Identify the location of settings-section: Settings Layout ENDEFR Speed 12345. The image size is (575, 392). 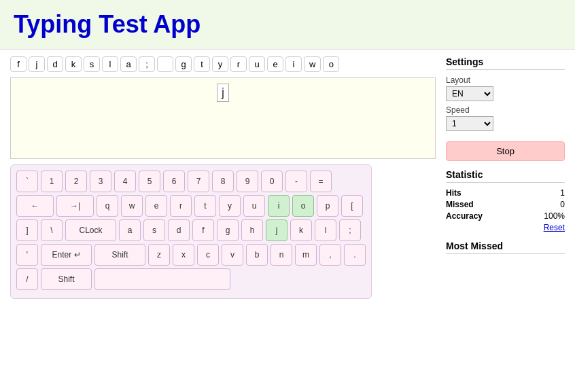
(506, 94).